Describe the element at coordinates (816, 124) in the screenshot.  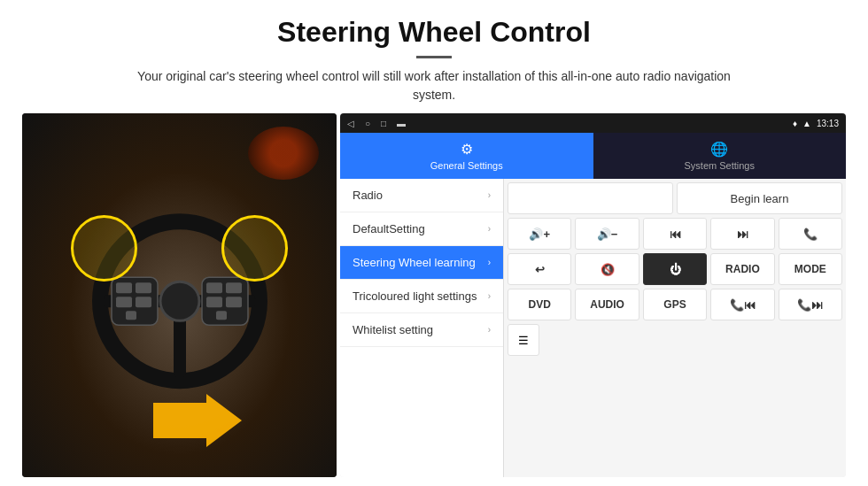
I see `status-right: ♦ ▲ 13:13` at that location.